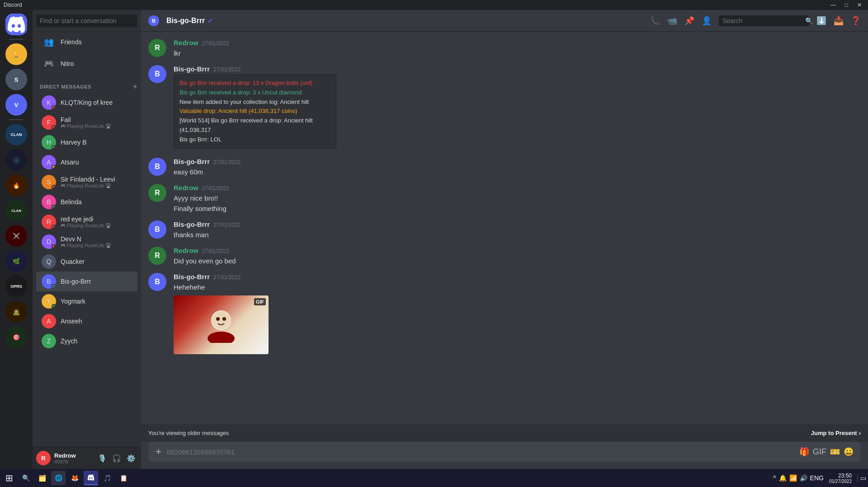  Describe the element at coordinates (517, 209) in the screenshot. I see `message-text-4b: Finally something` at that location.